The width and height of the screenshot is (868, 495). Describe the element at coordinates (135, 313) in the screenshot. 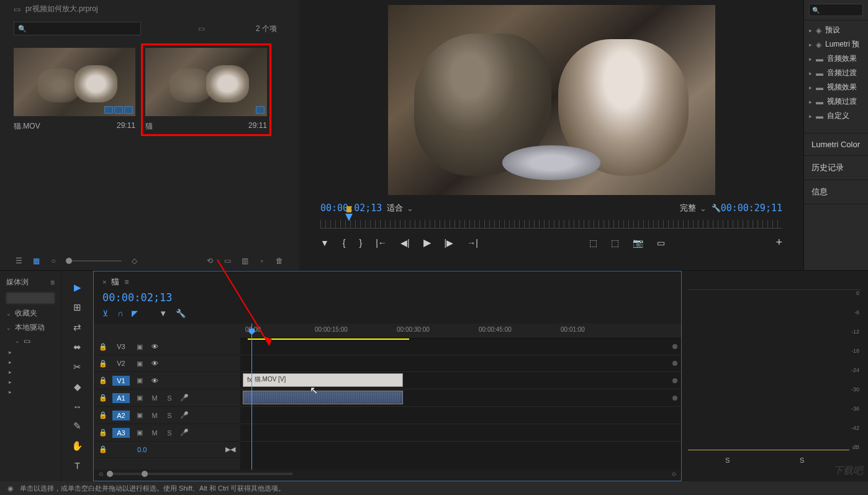

I see `add-marker-icon: ◤` at that location.